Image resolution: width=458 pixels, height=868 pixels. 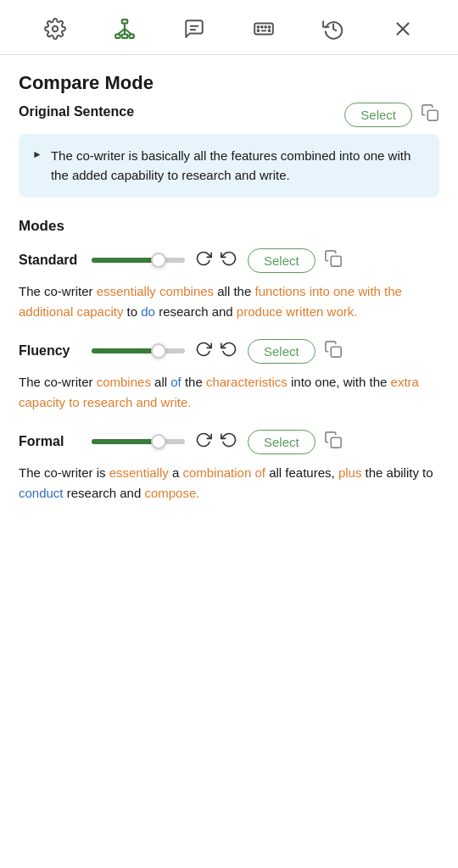 What do you see at coordinates (229, 166) in the screenshot?
I see `original-sentence-box: ► The co-writer is basically all the fea…` at bounding box center [229, 166].